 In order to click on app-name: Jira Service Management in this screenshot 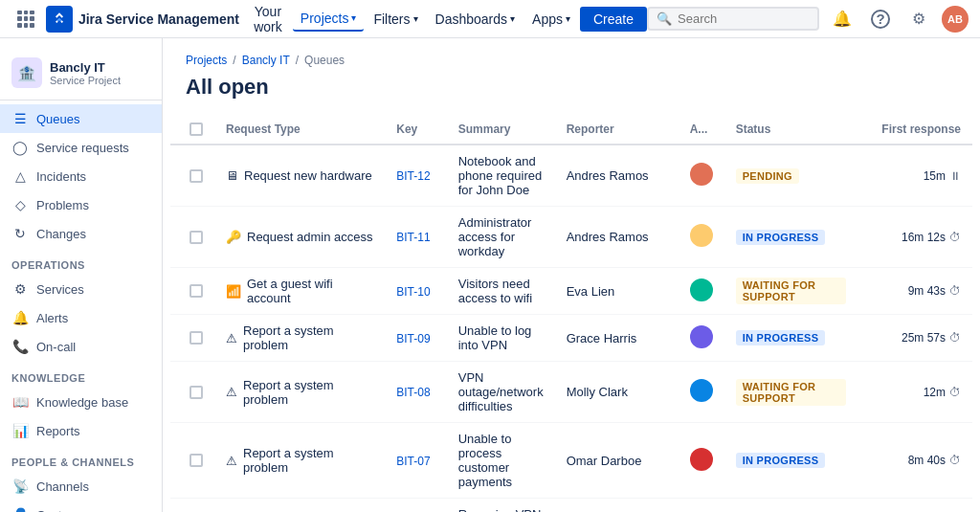, I will do `click(159, 19)`.